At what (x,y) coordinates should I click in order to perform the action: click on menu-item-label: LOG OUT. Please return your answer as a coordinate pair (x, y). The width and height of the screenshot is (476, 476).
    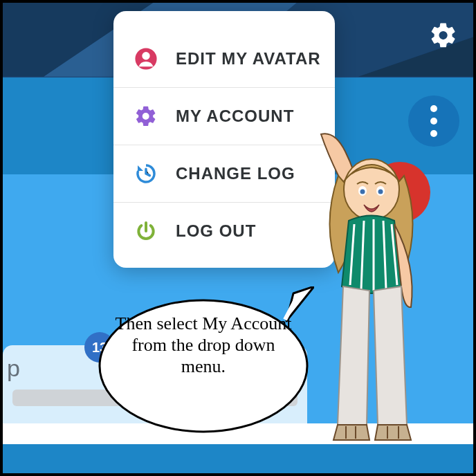
    Looking at the image, I should click on (216, 231).